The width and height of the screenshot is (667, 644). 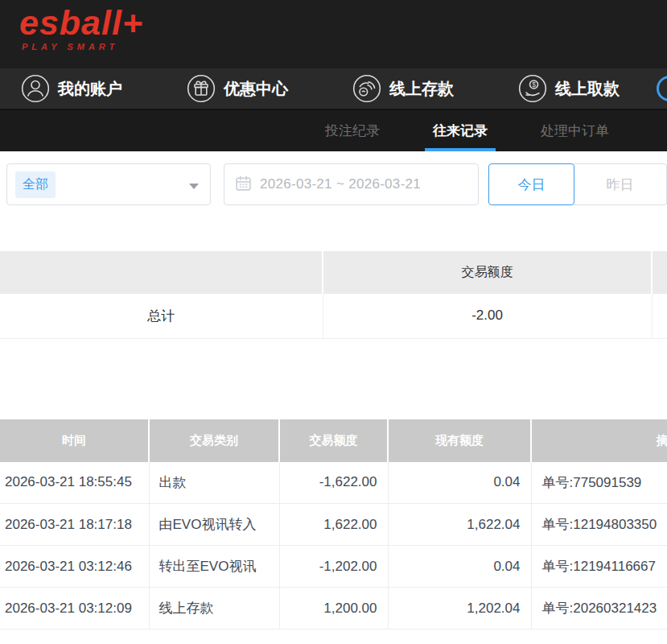 What do you see at coordinates (74, 567) in the screenshot?
I see `cell-time: 2026-03-21 03:12:46` at bounding box center [74, 567].